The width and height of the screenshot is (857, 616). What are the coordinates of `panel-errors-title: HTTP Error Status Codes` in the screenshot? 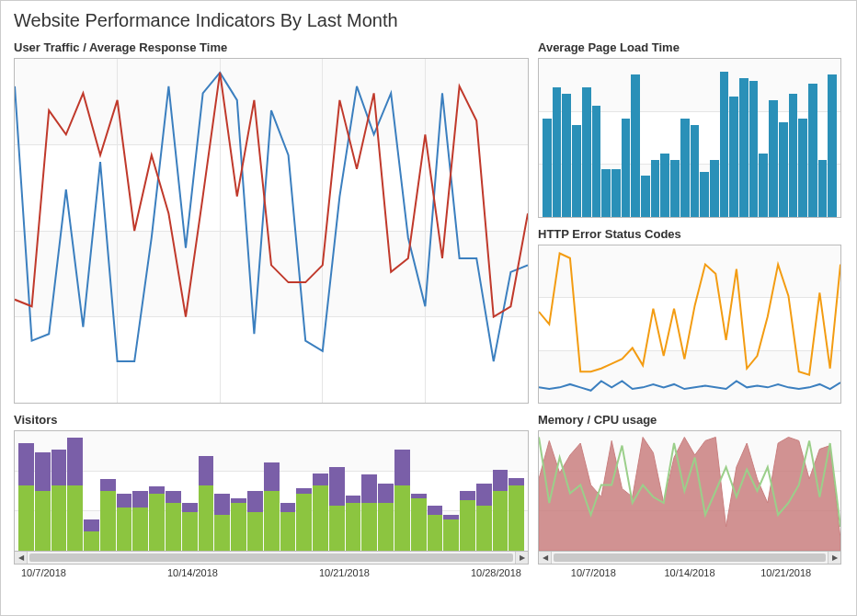 It's located at (690, 234).